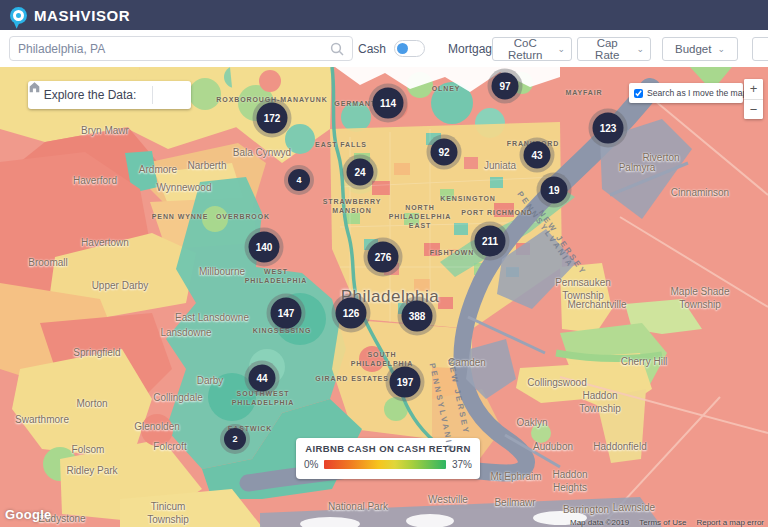 The height and width of the screenshot is (527, 768). Describe the element at coordinates (384, 48) in the screenshot. I see `search-toolbar: Philadelphia, PA Cash Mortgage ⌄ CoC Ret…` at that location.